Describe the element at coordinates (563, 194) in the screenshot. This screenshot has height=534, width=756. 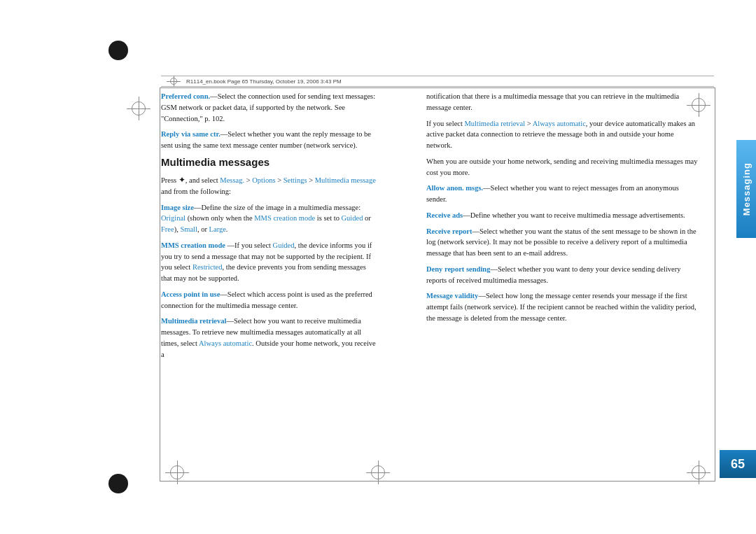
I see `allow-anon-para: Allow anon. msgs.—Select whether you wan…` at that location.